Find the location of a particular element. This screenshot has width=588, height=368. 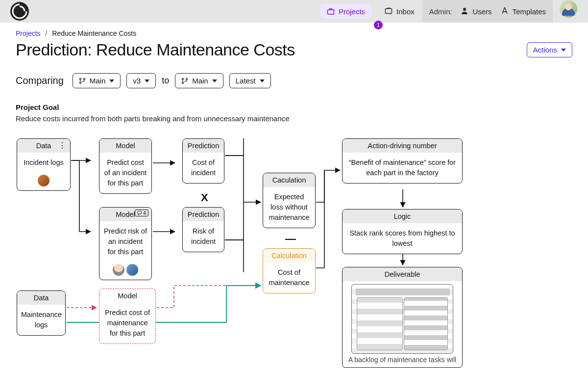

node-model-cost-maintenance: Model Predict cost of maintenance for th… is located at coordinates (127, 316).